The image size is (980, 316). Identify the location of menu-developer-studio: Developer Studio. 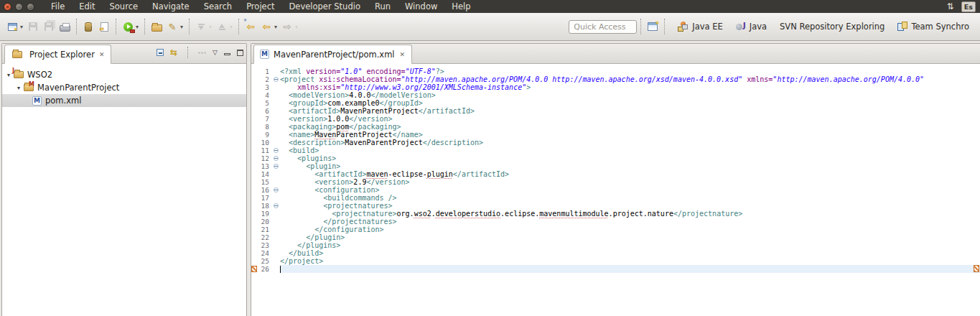
(325, 6).